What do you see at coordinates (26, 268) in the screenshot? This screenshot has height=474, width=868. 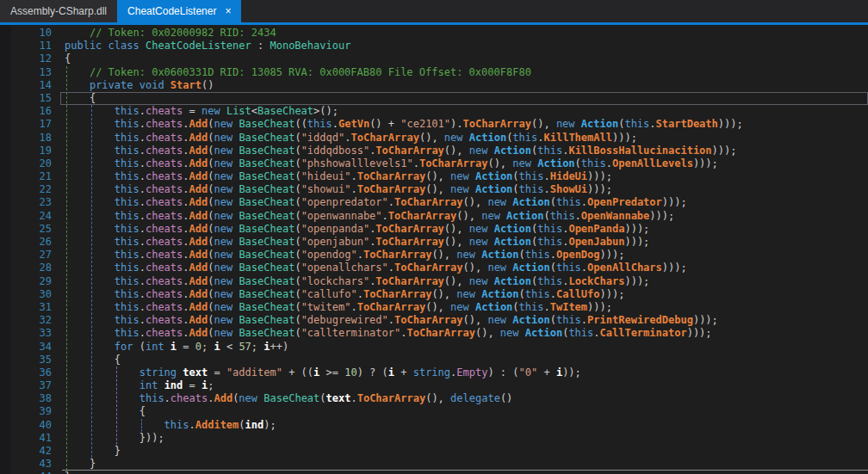 I see `line-number: 28` at bounding box center [26, 268].